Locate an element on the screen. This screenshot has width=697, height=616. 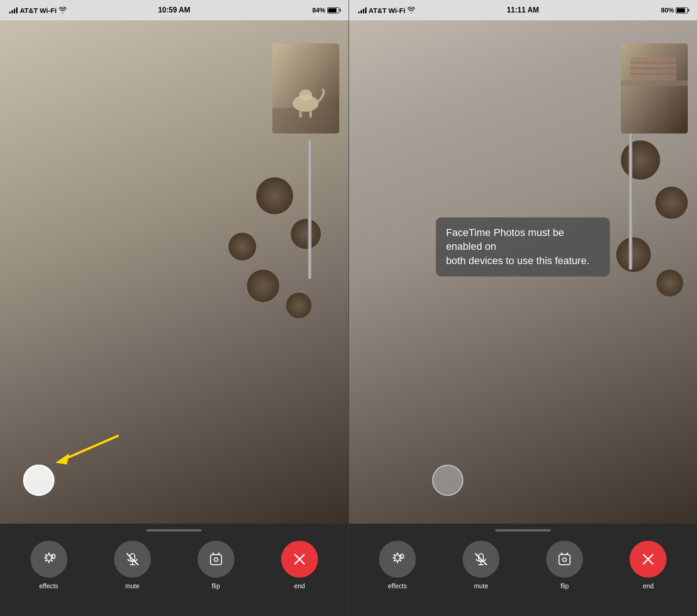
buttons-row-right: effects mute is located at coordinates (523, 565).